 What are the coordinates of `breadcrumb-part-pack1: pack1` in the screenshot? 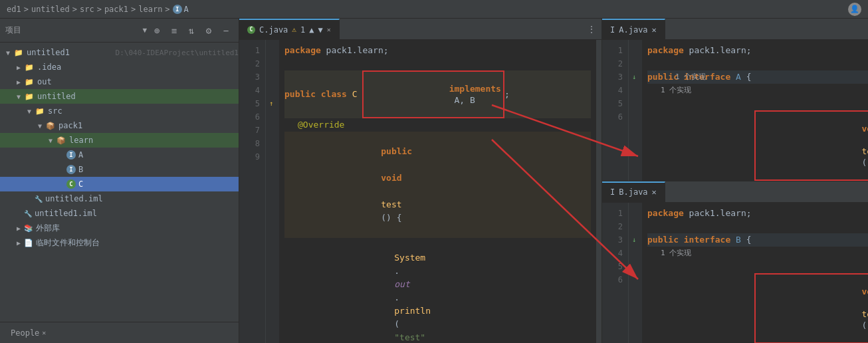 It's located at (116, 9).